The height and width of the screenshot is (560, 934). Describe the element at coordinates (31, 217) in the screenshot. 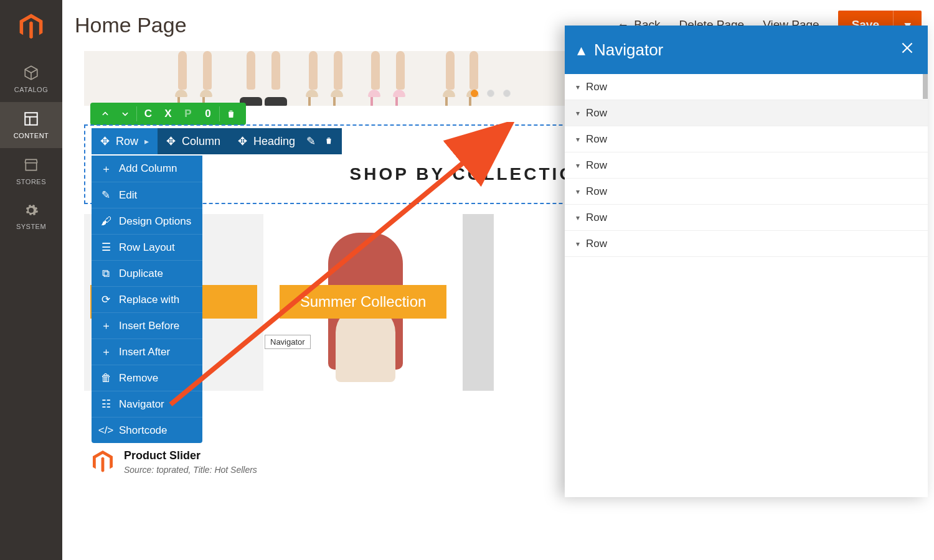

I see `nav-system: SYSTEM` at that location.